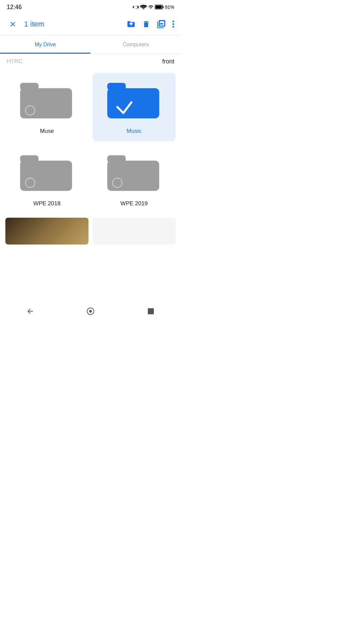 The image size is (362, 644). I want to click on folder-wpe2019-label: WPE 2019, so click(134, 204).